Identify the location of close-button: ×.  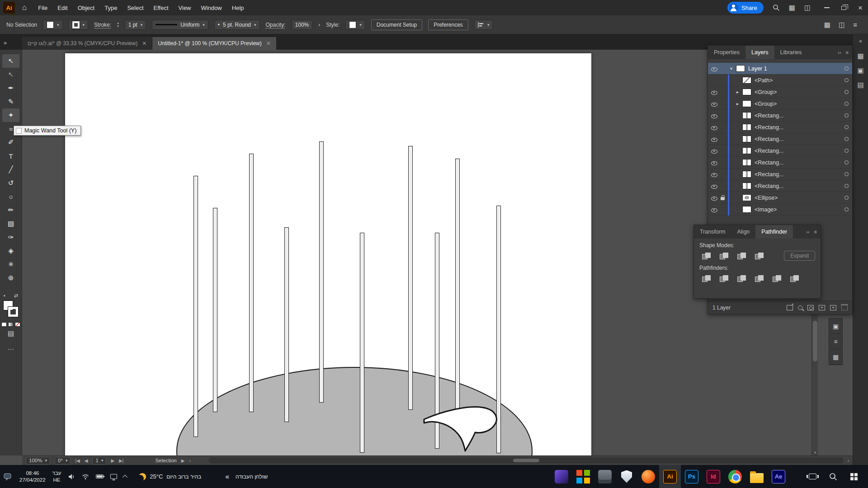
(860, 8).